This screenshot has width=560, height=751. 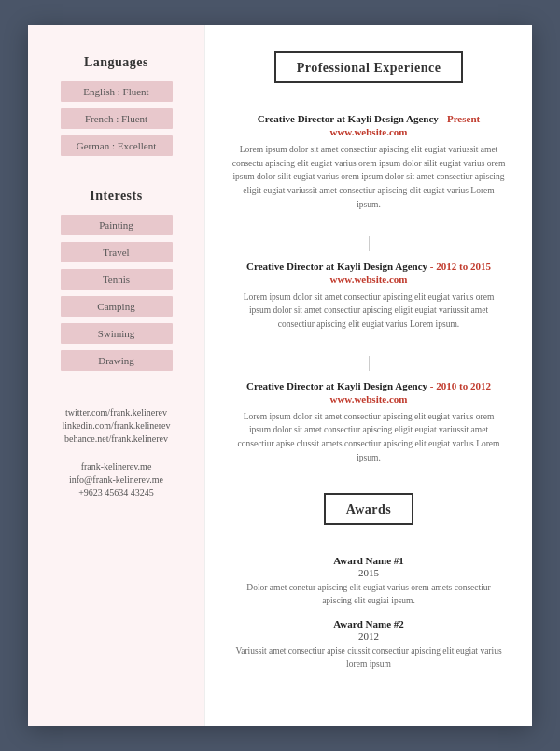 What do you see at coordinates (117, 306) in the screenshot?
I see `interest-item: Camping` at bounding box center [117, 306].